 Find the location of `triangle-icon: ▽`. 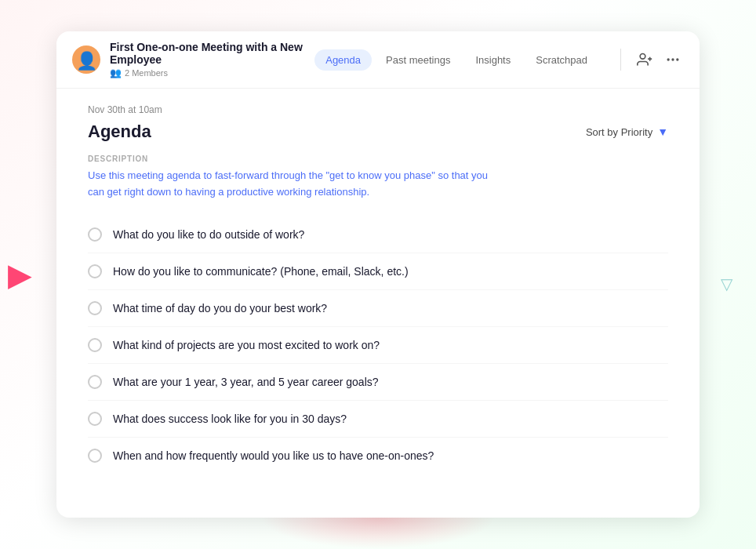

triangle-icon: ▽ is located at coordinates (726, 284).